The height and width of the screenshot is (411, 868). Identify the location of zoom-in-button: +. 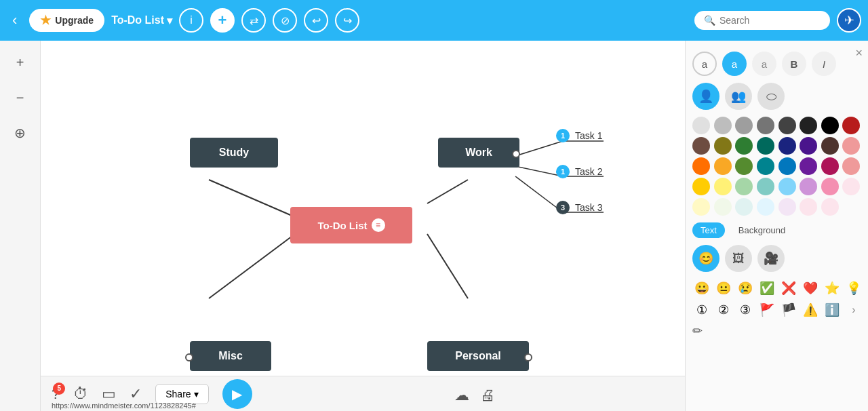
(20, 62).